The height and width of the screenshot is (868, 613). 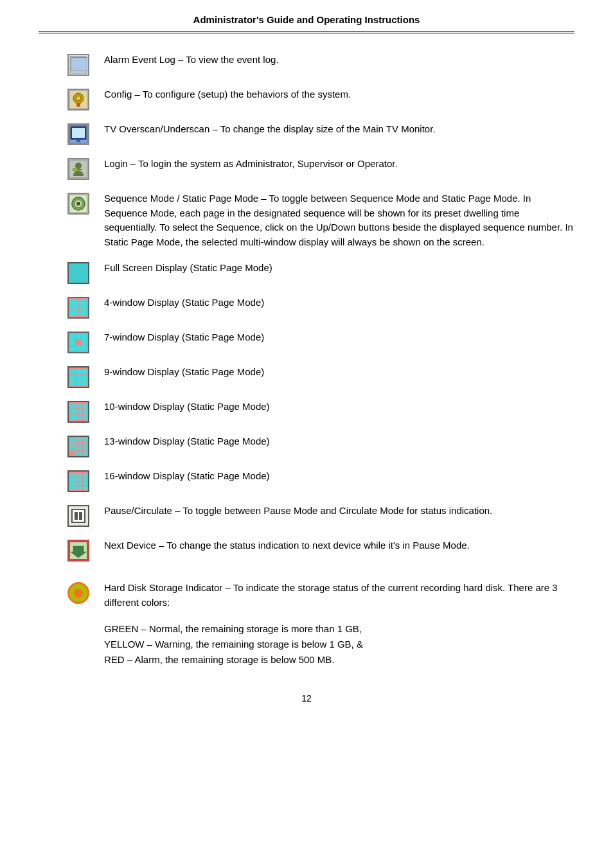 I want to click on hdd-icon-container, so click(x=78, y=592).